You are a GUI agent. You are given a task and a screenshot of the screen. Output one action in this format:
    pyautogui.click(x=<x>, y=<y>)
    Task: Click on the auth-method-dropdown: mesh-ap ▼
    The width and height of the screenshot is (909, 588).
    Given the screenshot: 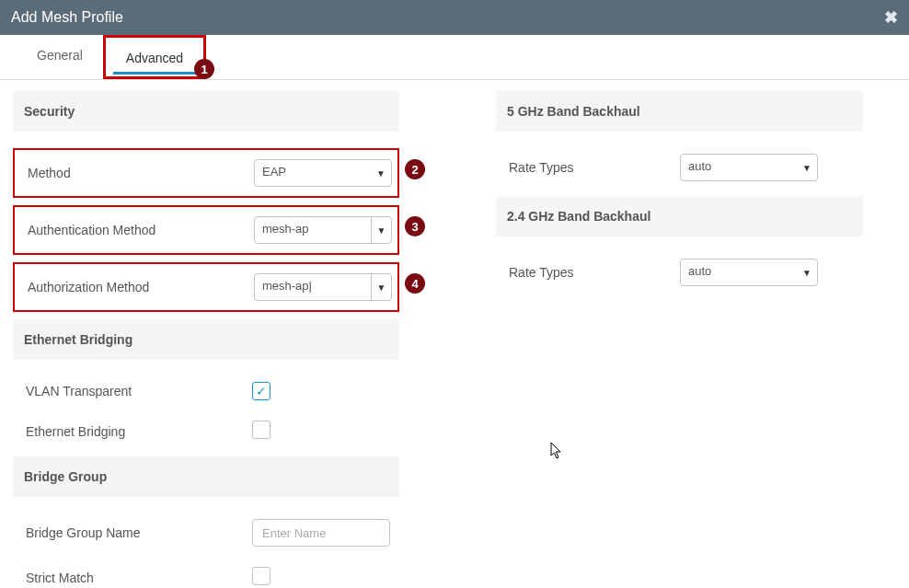 What is the action you would take?
    pyautogui.click(x=323, y=230)
    